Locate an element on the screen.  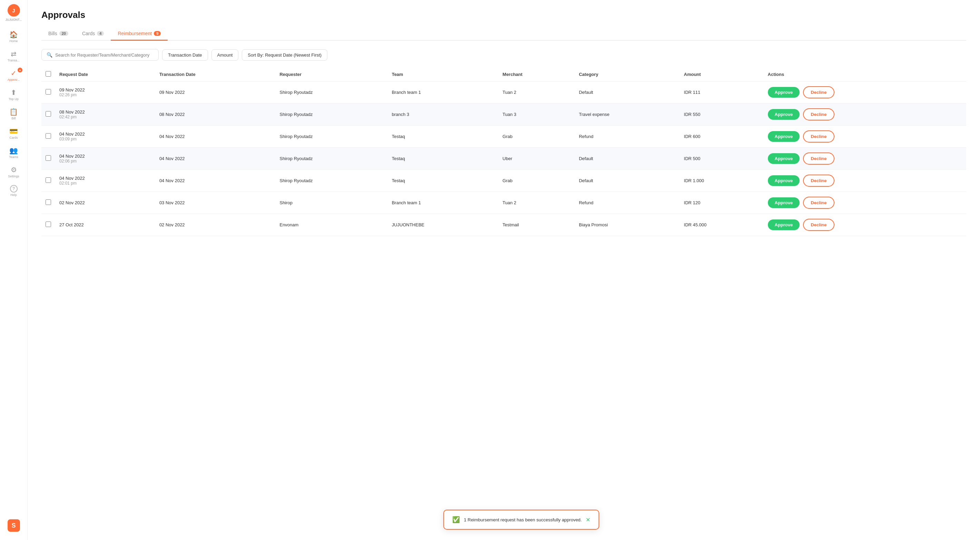
toast-notification: ✅ 1 Reimbursement request has been succe… is located at coordinates (521, 520).